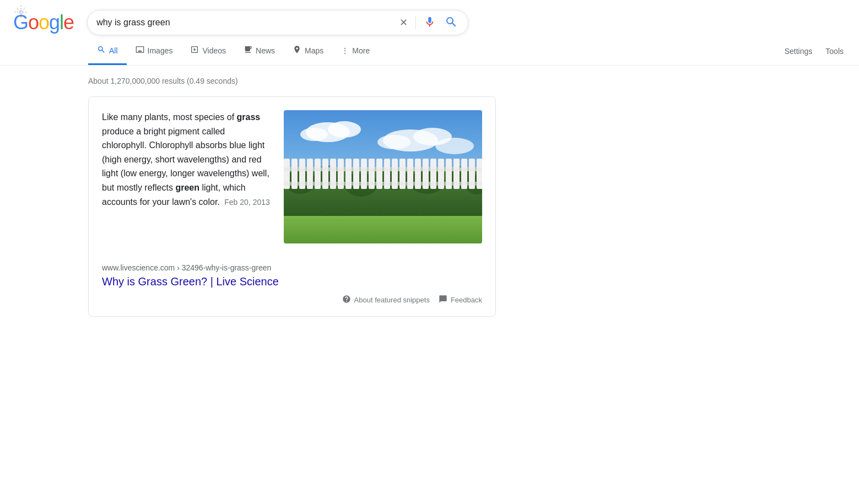 The image size is (859, 504). Describe the element at coordinates (208, 51) in the screenshot. I see `tab-videos: Videos` at that location.